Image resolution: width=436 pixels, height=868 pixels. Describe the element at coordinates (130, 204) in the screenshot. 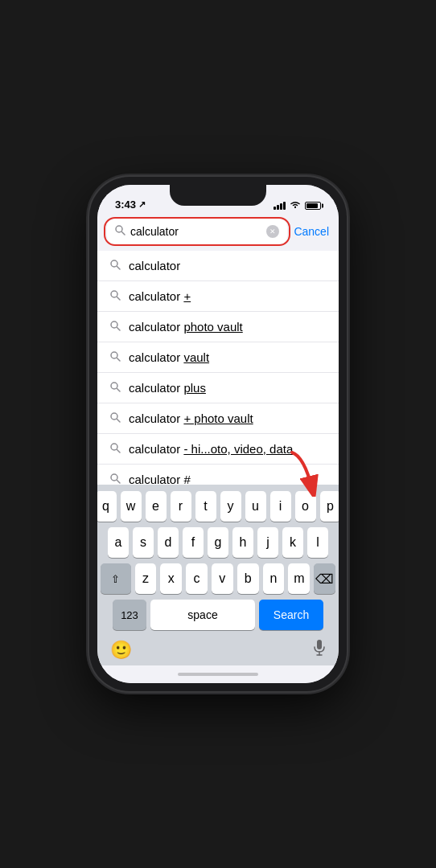

I see `status-time: 3:43 ↗` at that location.